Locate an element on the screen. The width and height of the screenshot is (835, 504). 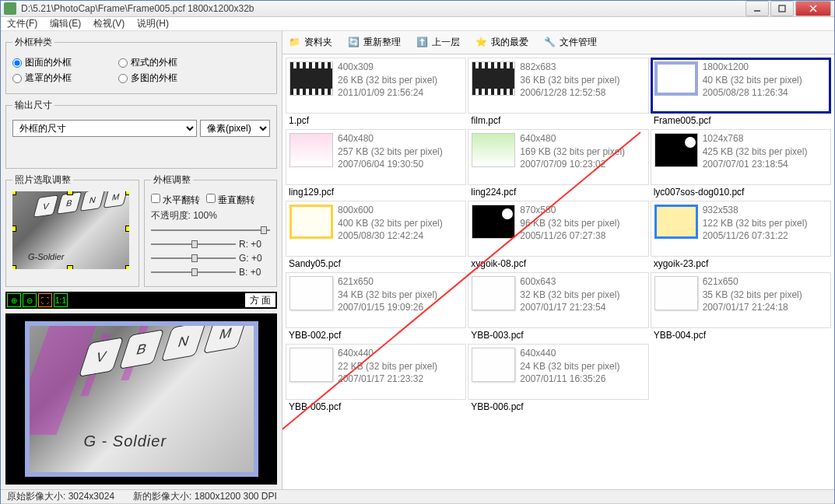
menu-file: 文件(F) is located at coordinates (22, 23).